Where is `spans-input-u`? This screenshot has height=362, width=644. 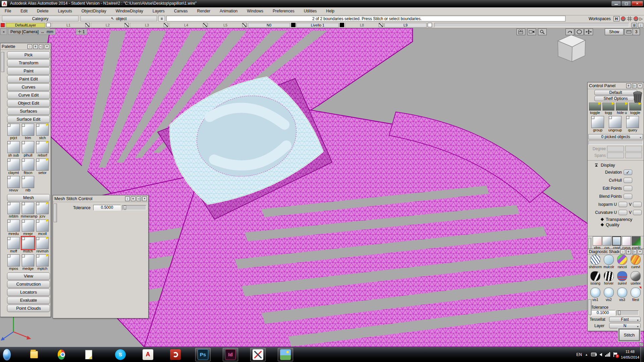 spans-input-u is located at coordinates (615, 156).